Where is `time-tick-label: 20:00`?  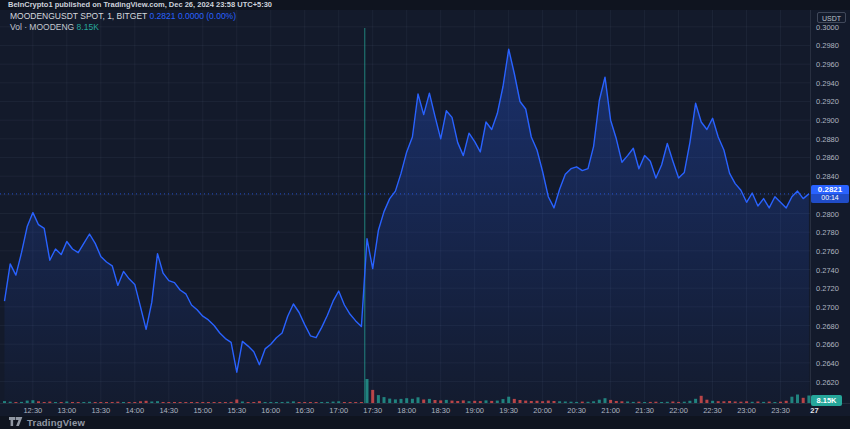
time-tick-label: 20:00 is located at coordinates (542, 410).